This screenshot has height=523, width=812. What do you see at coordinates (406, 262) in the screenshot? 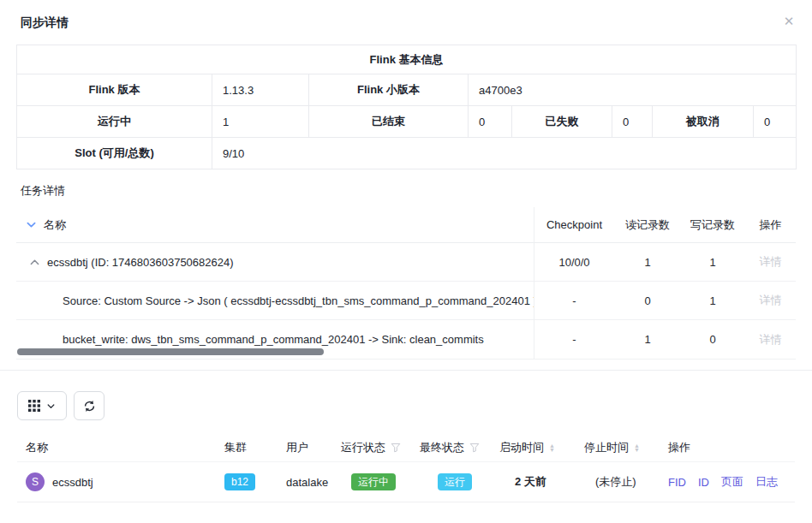
I see `task-row-parent: ecssdbtj (ID: 1746803603750682624) 10/0/…` at bounding box center [406, 262].